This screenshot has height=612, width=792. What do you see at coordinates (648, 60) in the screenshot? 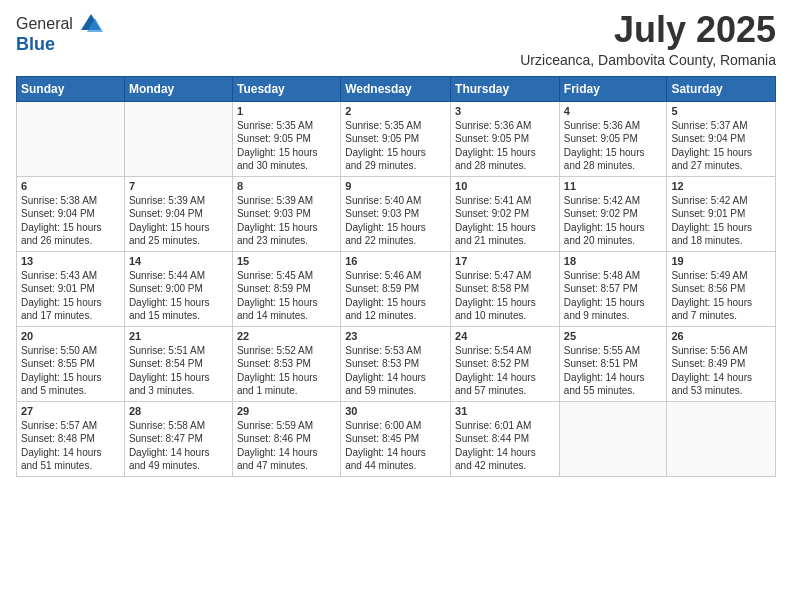
I see `location-title: Urziceanca, Dambovita County, Romania` at bounding box center [648, 60].